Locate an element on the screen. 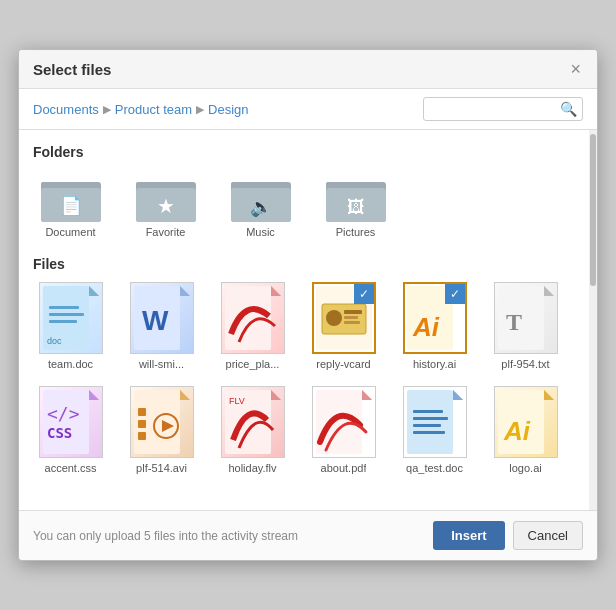 The height and width of the screenshot is (610, 616). file-label-will-smi: will-smi... is located at coordinates (162, 364).